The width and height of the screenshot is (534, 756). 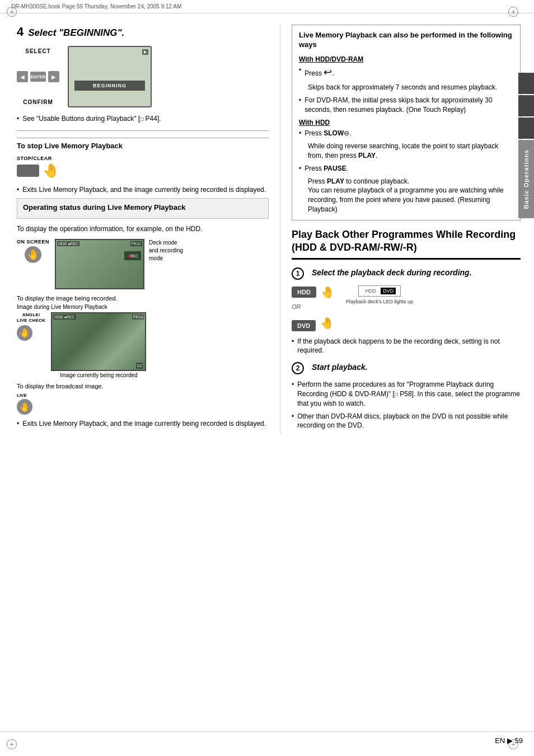 What do you see at coordinates (143, 208) in the screenshot?
I see `operating-status-box: Operating status during Live Memory Play…` at bounding box center [143, 208].